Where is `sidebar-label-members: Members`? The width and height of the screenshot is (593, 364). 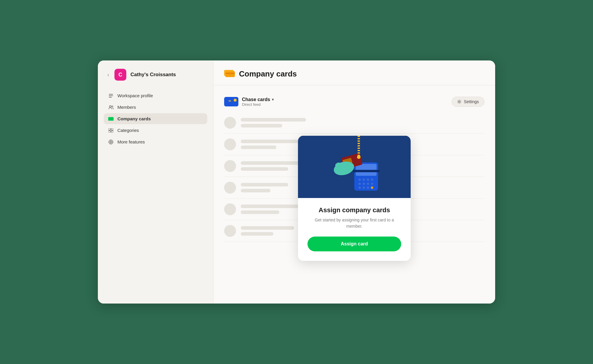
sidebar-label-members: Members is located at coordinates (127, 107).